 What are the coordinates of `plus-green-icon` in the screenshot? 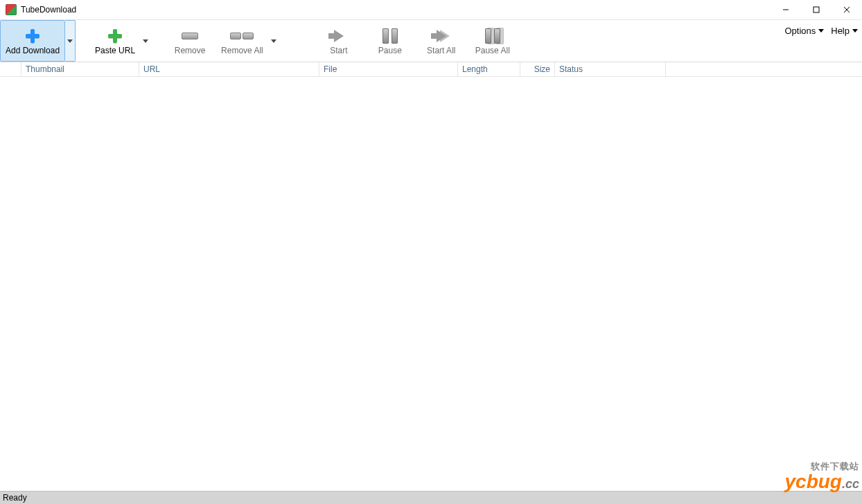 It's located at (115, 36).